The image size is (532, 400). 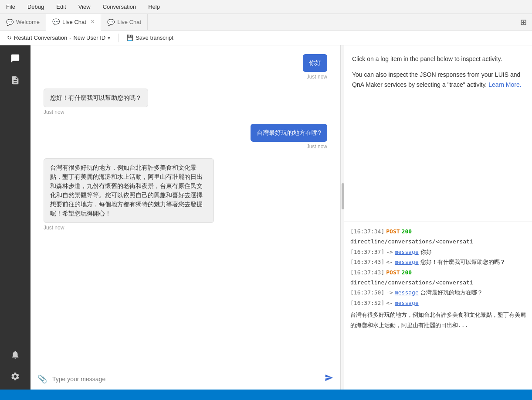 What do you see at coordinates (15, 217) in the screenshot?
I see `left-sidebar` at bounding box center [15, 217].